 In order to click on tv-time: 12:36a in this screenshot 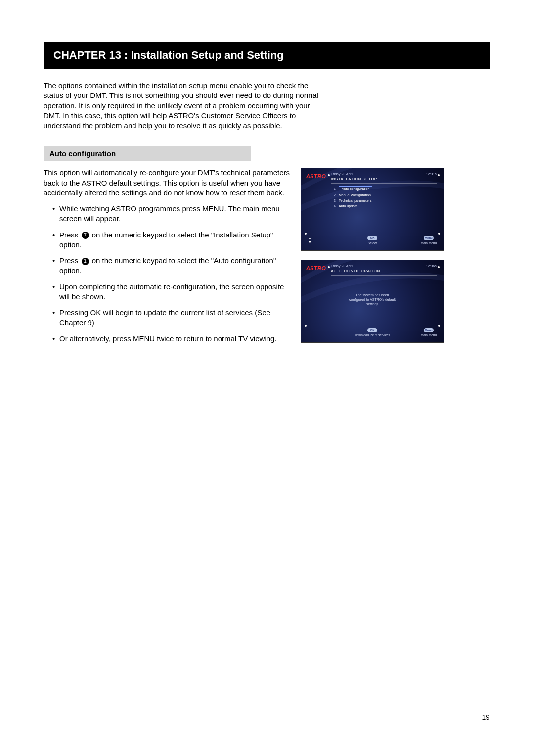, I will do `click(431, 266)`.